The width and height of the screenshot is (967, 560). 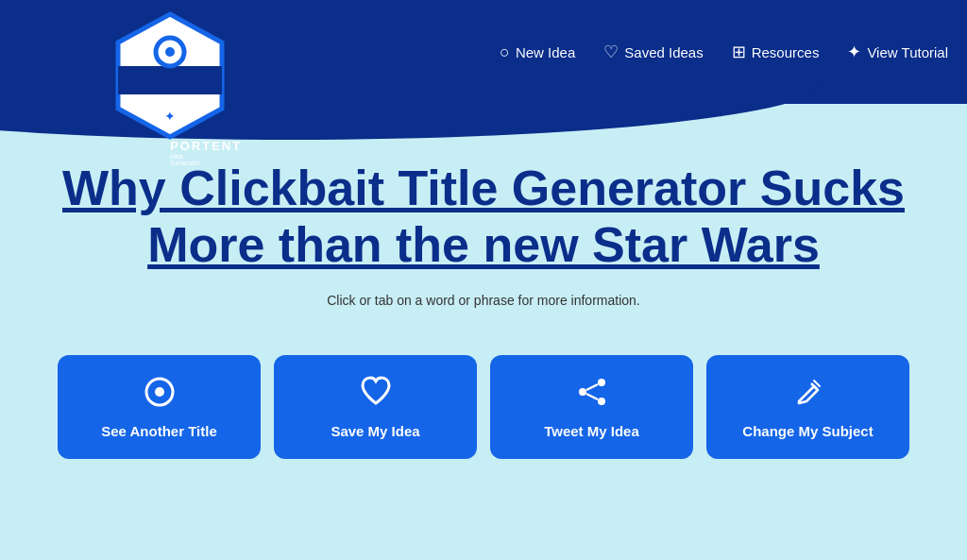 What do you see at coordinates (592, 395) in the screenshot?
I see `tweet-idea-icon` at bounding box center [592, 395].